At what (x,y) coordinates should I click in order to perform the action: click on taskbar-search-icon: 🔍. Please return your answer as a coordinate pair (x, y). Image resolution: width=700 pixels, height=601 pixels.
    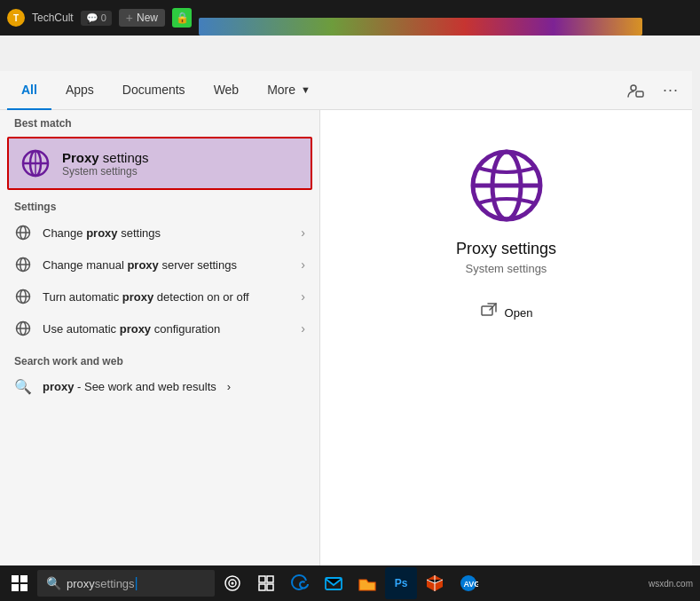
    Looking at the image, I should click on (53, 583).